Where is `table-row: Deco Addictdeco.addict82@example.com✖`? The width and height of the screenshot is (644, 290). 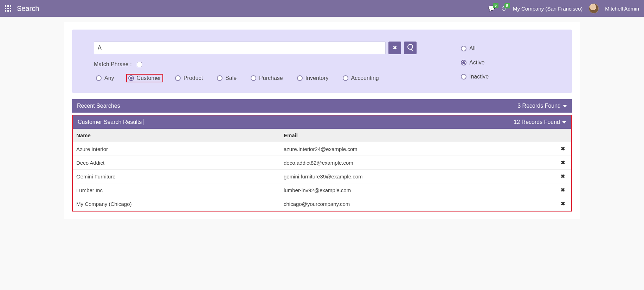 table-row: Deco Addictdeco.addict82@example.com✖ is located at coordinates (322, 163).